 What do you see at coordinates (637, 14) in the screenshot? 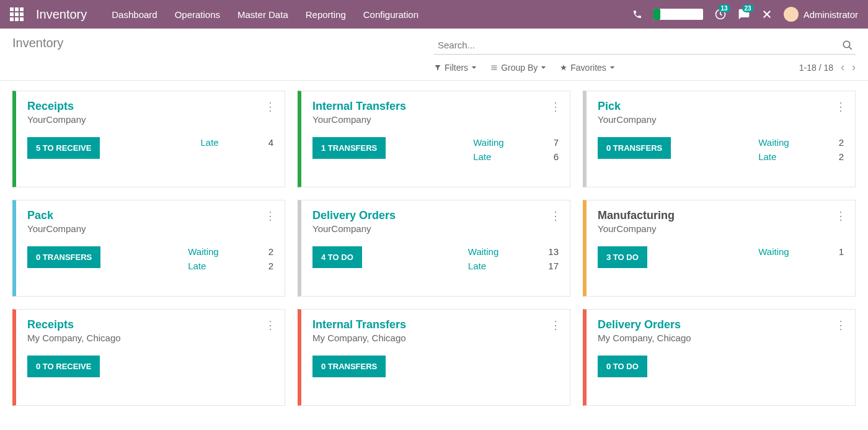
I see `phone-icon` at bounding box center [637, 14].